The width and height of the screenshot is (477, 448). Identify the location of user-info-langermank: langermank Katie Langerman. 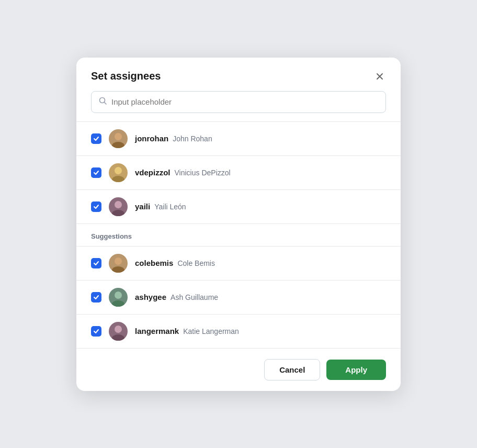
(260, 331).